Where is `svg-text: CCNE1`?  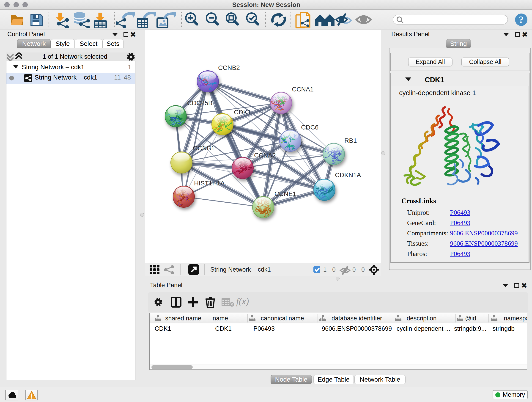 svg-text: CCNE1 is located at coordinates (285, 194).